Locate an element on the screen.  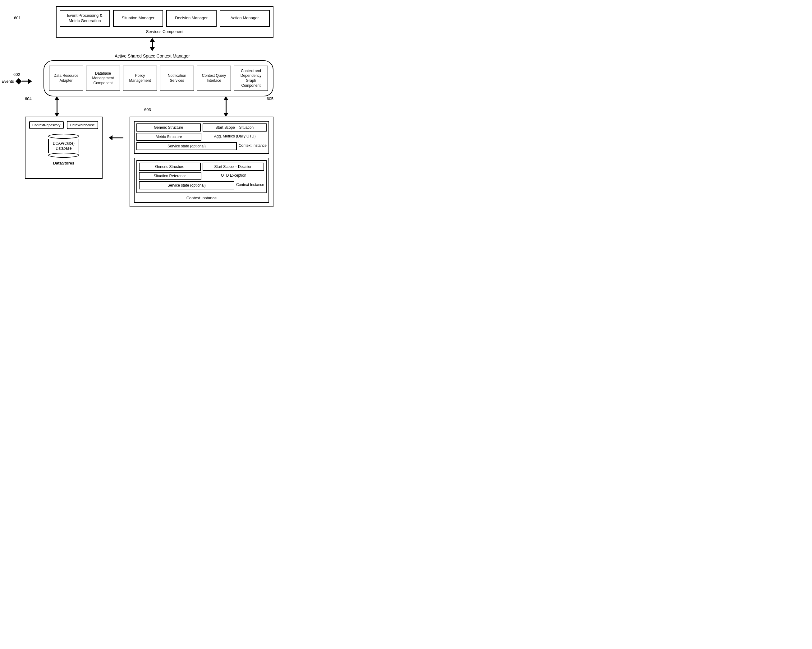
context-instance-label-upper: Context Instance is located at coordinates (253, 147).